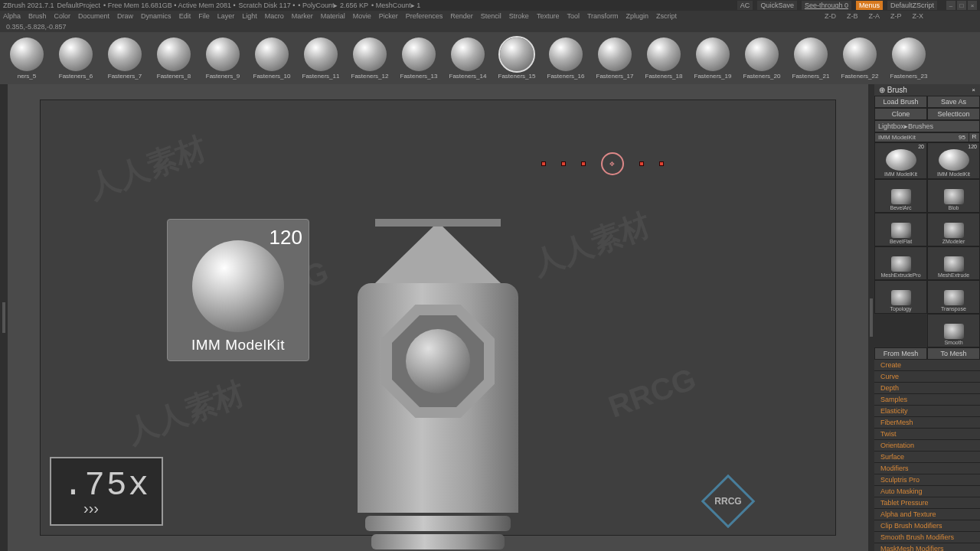 This screenshot has height=551, width=980. Describe the element at coordinates (185, 16) in the screenshot. I see `menu-edit: Edit` at that location.